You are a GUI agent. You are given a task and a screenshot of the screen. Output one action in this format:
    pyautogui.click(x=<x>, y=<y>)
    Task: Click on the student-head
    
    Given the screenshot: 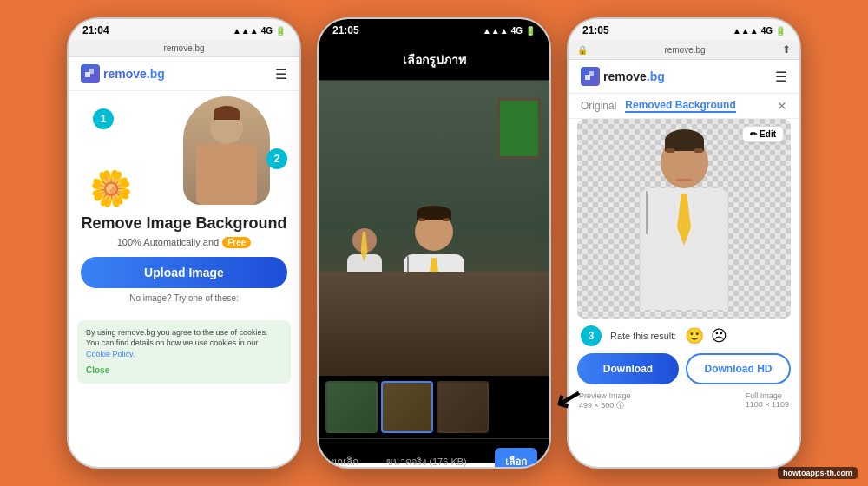 What is the action you would take?
    pyautogui.click(x=434, y=232)
    